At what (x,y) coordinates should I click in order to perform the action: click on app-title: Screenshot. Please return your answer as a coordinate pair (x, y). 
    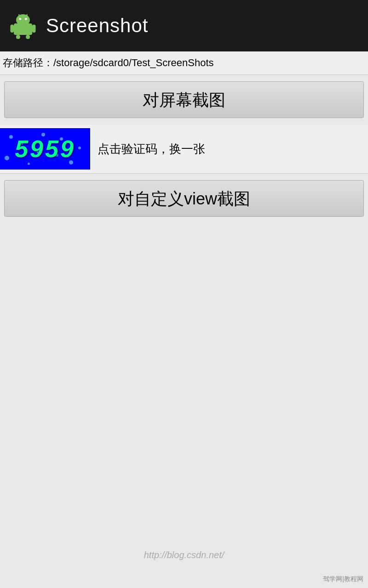
    Looking at the image, I should click on (97, 26).